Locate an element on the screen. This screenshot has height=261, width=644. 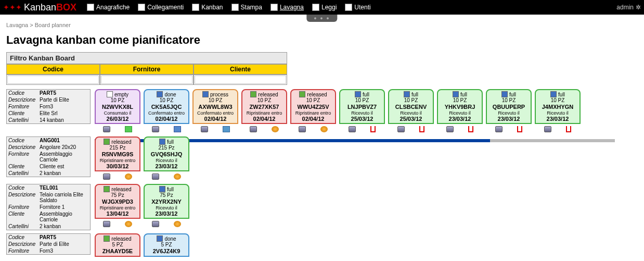
nav-item-coll: Collegamenti is located at coordinates (161, 7).